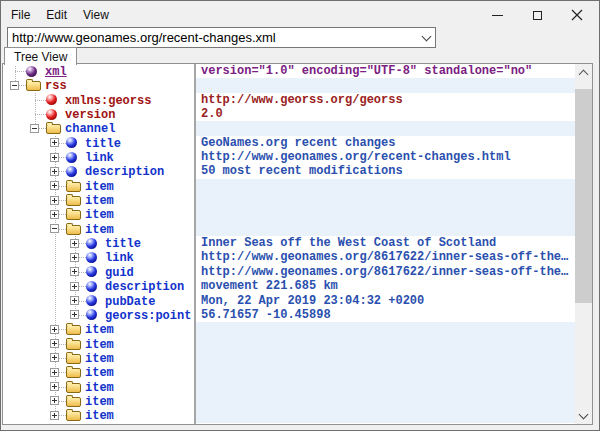  I want to click on tree-node-xml: xml, so click(98, 71).